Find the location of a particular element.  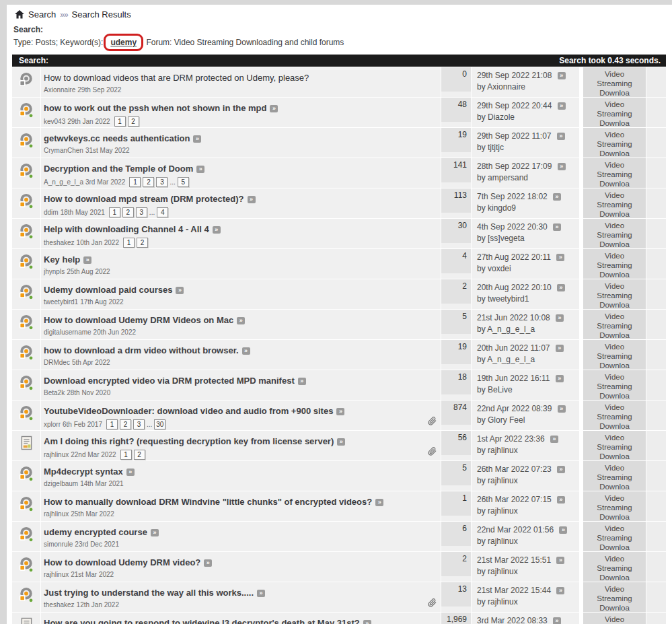

thread-author: Axionnaire is located at coordinates (59, 90).